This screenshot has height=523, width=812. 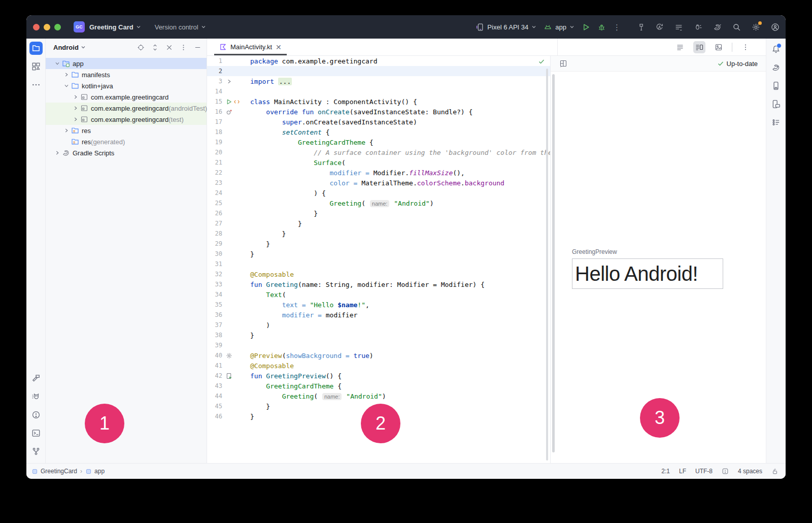 What do you see at coordinates (70, 48) in the screenshot?
I see `project-view-selector: Android` at bounding box center [70, 48].